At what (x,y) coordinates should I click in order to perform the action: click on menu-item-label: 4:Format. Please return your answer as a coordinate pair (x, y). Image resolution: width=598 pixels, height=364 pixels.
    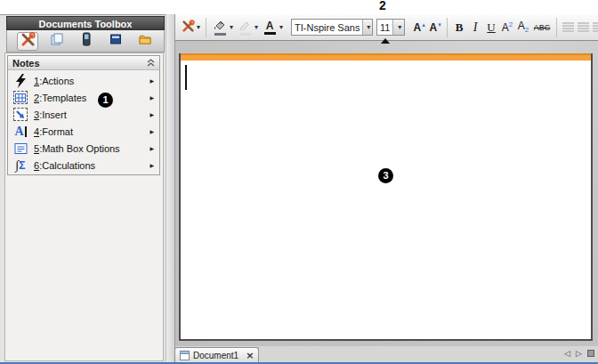
    Looking at the image, I should click on (53, 132).